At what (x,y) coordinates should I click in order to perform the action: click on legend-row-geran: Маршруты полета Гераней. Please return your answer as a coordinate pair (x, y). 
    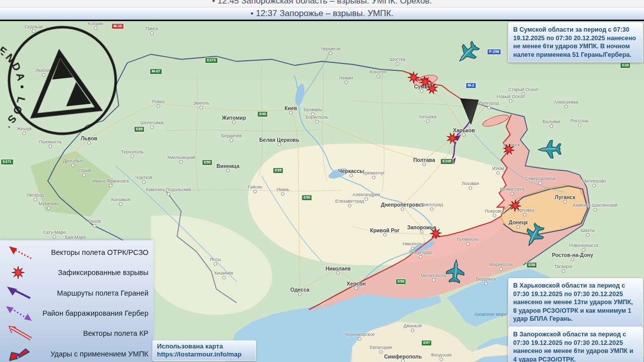
    Looking at the image, I should click on (76, 293).